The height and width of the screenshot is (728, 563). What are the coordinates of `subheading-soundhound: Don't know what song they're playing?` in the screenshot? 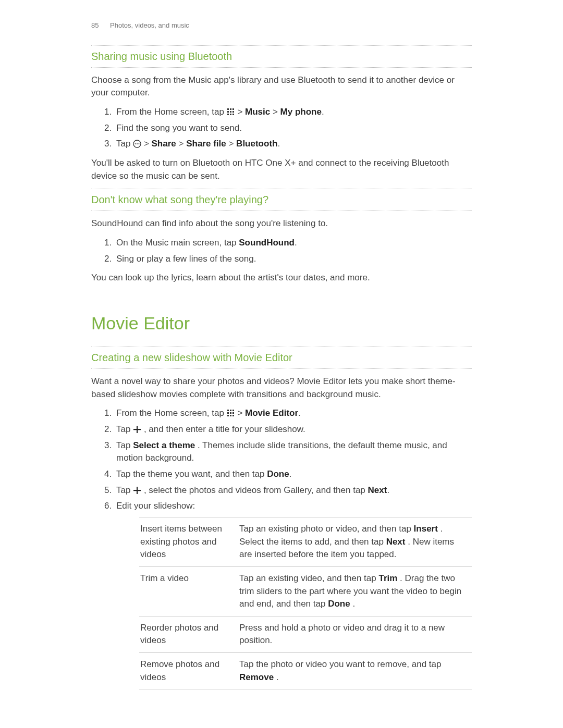 It's located at (282, 200).